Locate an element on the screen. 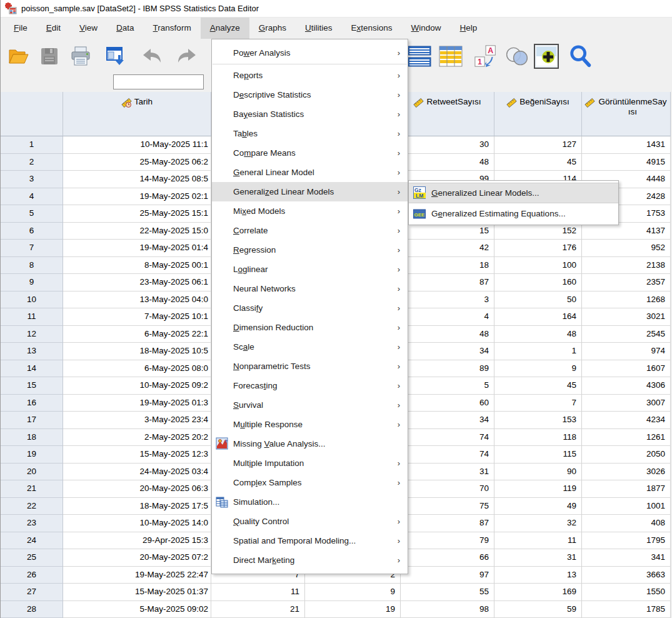  menu-item-missing-value-analysis: ?Missing Value Analysis... is located at coordinates (310, 444).